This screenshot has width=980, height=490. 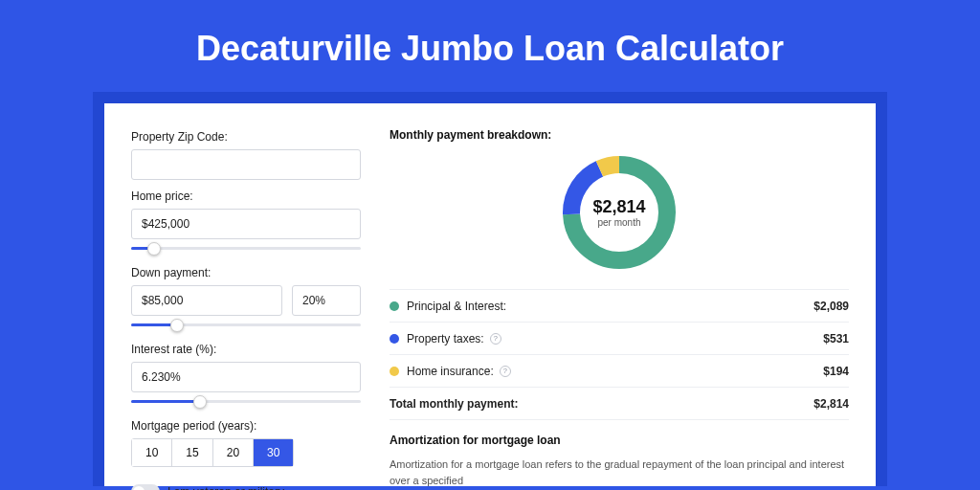 I want to click on period-20: 20, so click(x=234, y=453).